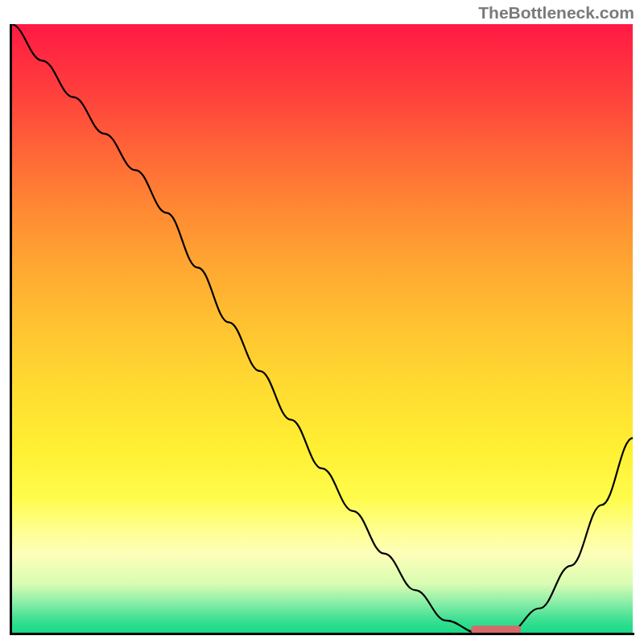  I want to click on x-axis, so click(322, 634).